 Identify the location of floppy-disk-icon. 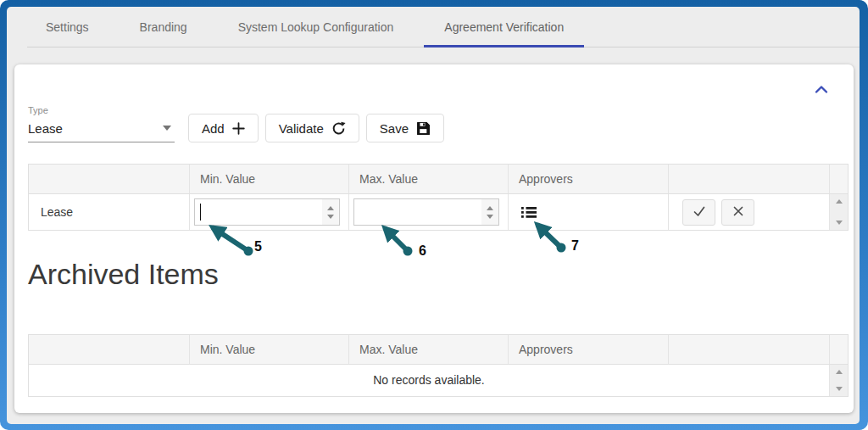
(424, 129).